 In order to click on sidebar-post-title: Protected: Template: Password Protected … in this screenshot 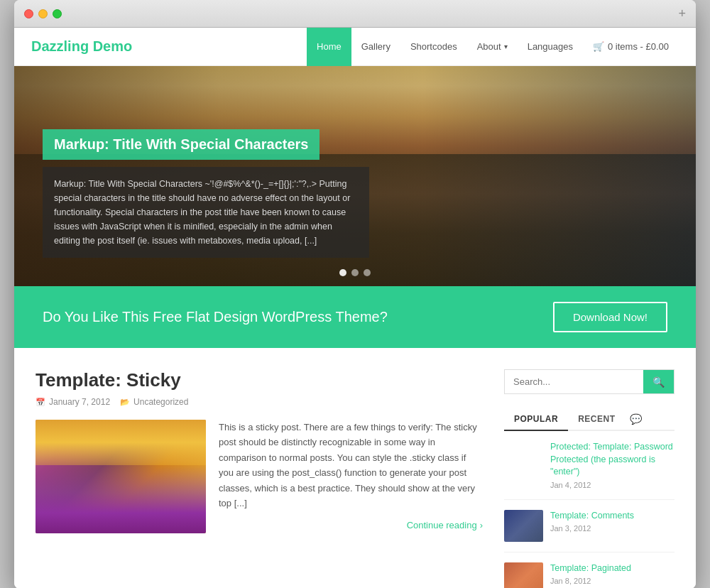, I will do `click(612, 460)`.